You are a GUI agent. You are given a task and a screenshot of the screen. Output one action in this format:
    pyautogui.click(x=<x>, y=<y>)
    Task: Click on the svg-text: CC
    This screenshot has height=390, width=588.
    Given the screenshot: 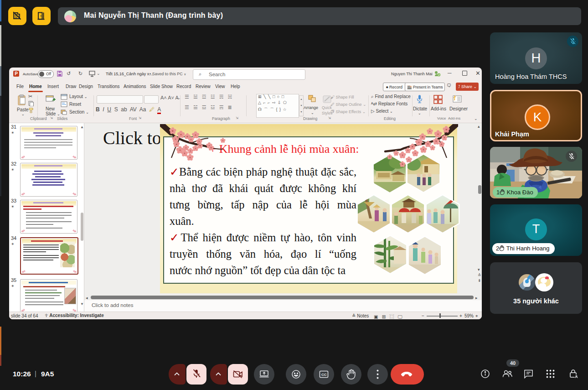 What is the action you would take?
    pyautogui.click(x=324, y=375)
    